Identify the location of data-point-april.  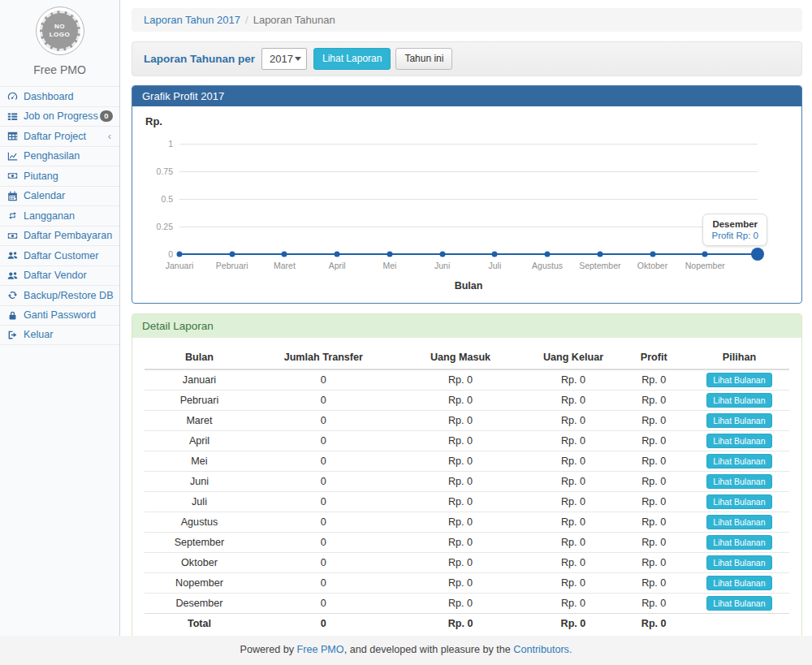
(338, 255).